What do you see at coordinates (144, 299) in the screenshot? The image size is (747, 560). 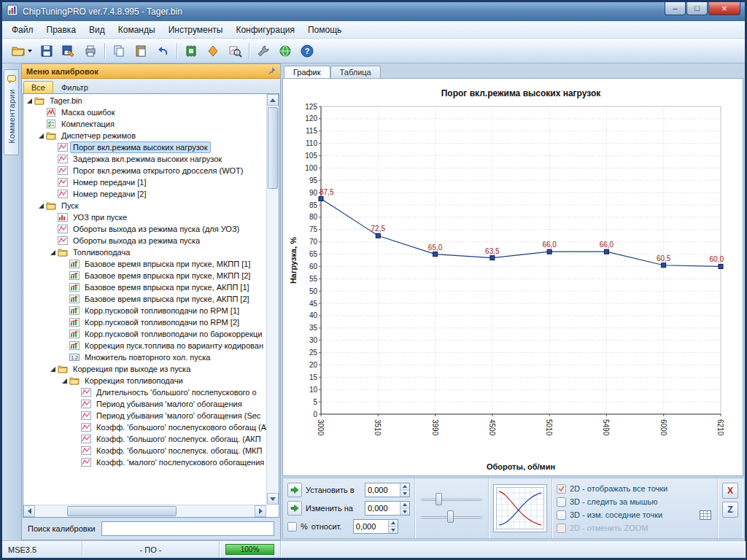 I see `tree-row: Базовое время впрыска при пуске, АКПП [2…` at bounding box center [144, 299].